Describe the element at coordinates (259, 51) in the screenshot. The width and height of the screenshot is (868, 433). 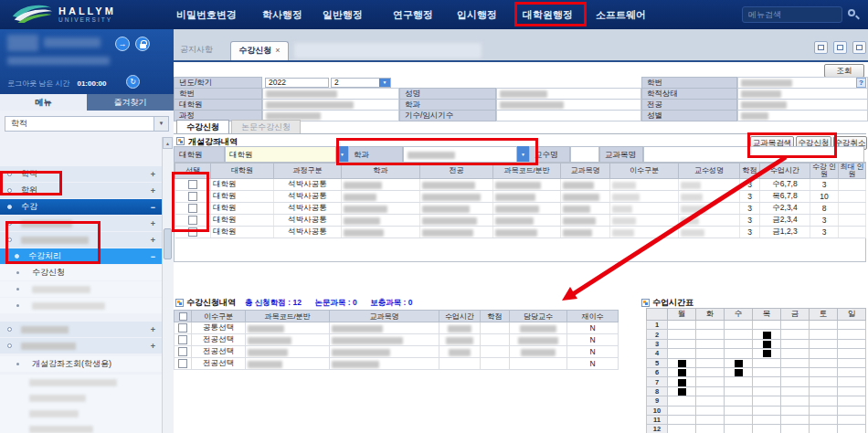
I see `tab-course-registration: 수강신청×` at that location.